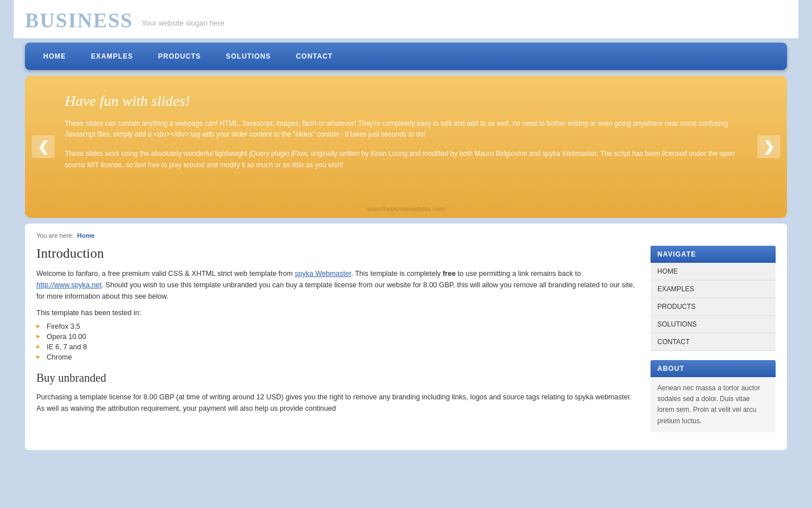 This screenshot has width=812, height=508. I want to click on slider-text2: These slides work using the absolutely w…, so click(406, 159).